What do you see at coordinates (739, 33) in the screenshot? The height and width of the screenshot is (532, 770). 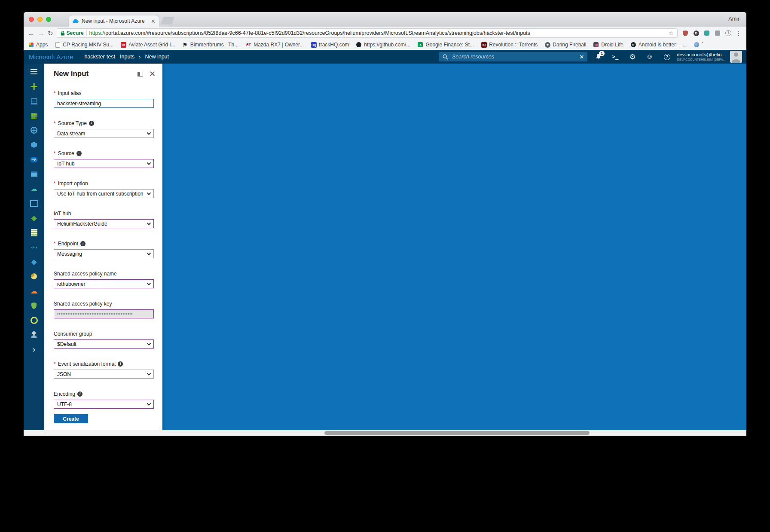 I see `browser-menu-icon: ⋮` at bounding box center [739, 33].